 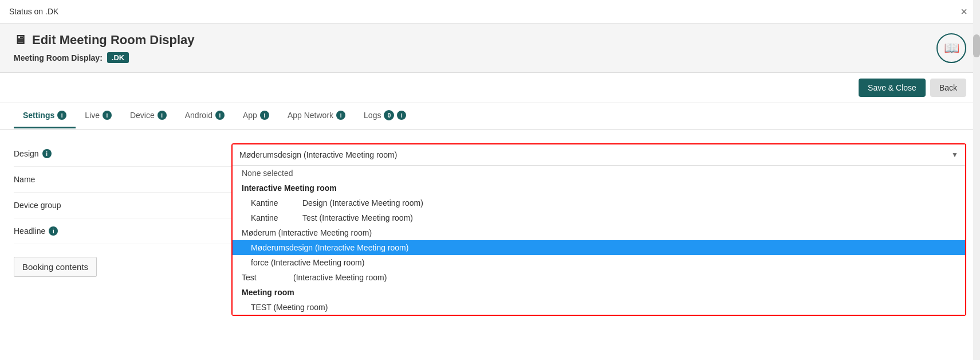 What do you see at coordinates (256, 116) in the screenshot?
I see `tab-app: Appi` at bounding box center [256, 116].